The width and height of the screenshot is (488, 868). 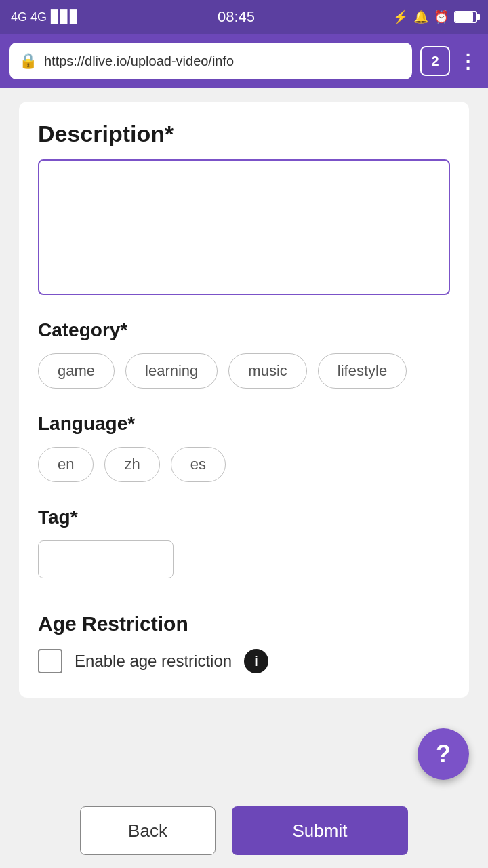 What do you see at coordinates (244, 831) in the screenshot?
I see `bottom-buttons: Back Submit` at bounding box center [244, 831].